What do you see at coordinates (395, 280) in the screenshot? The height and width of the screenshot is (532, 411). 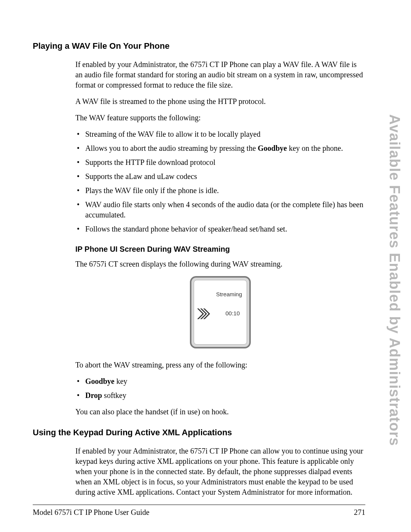 I see `side-section-label: Available Features Enabled by Administra…` at bounding box center [395, 280].